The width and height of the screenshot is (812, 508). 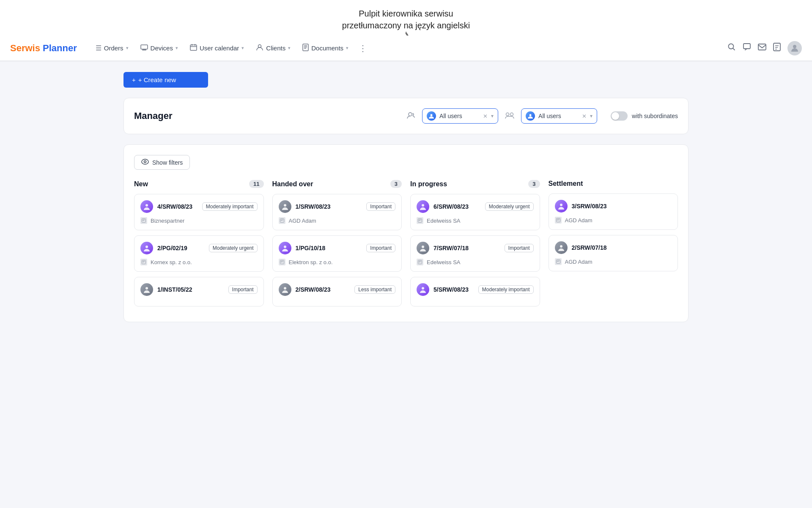 What do you see at coordinates (613, 206) in the screenshot?
I see `kanban-item-header: 3/SRW/08/23` at bounding box center [613, 206].